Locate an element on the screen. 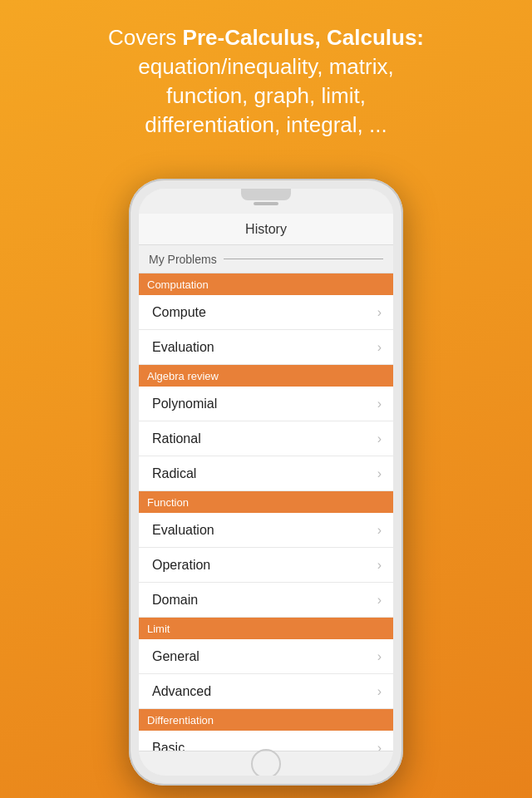  chevron-icon-basic: › is located at coordinates (379, 746).